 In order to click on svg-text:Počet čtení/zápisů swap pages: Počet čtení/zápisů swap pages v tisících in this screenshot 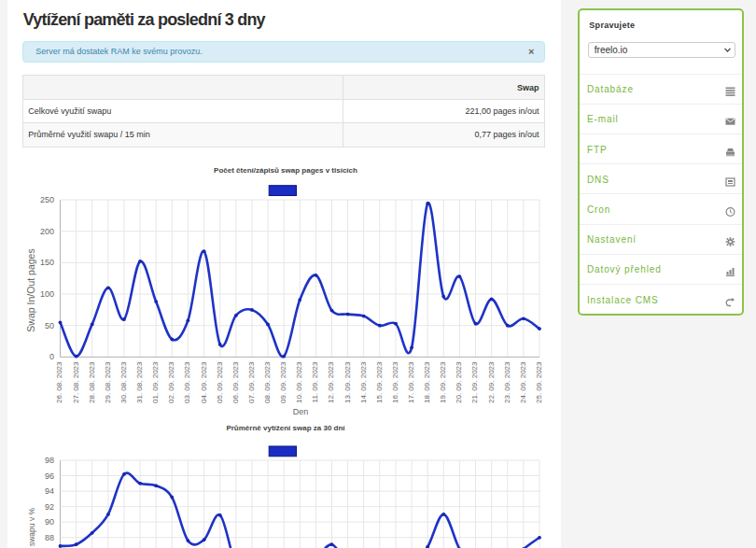, I will do `click(286, 170)`.